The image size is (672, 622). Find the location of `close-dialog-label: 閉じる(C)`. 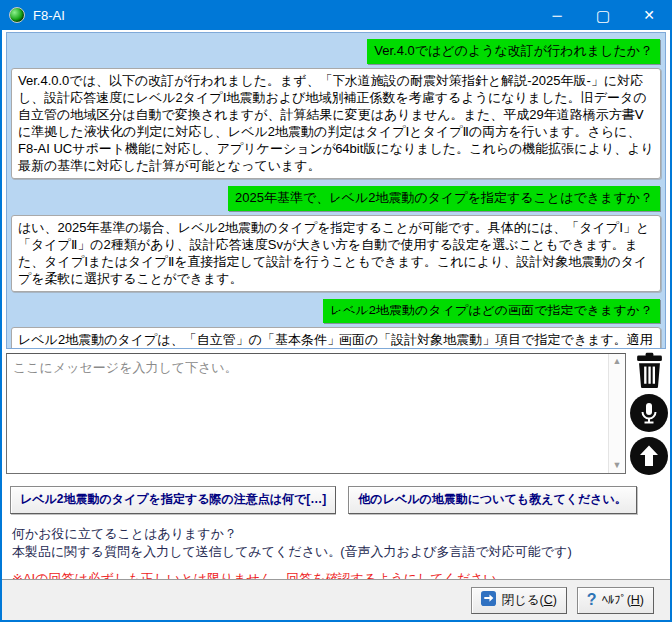

close-dialog-label: 閉じる(C) is located at coordinates (529, 601).